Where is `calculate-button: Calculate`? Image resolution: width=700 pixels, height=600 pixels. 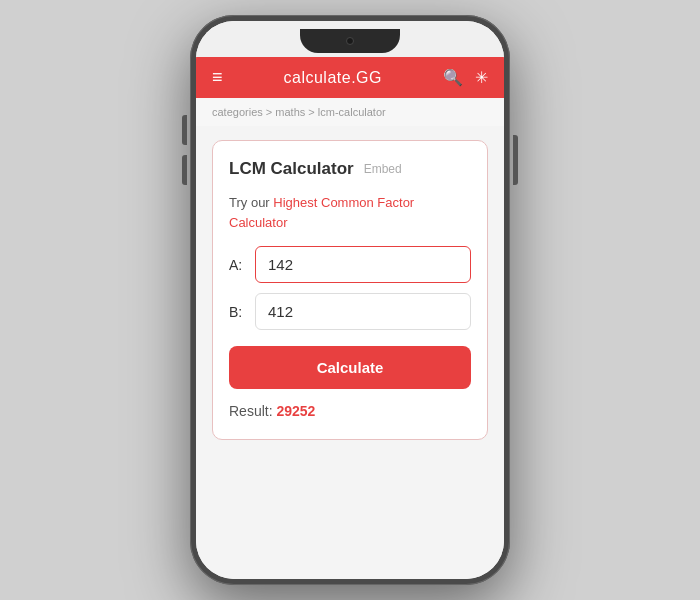
calculate-button: Calculate is located at coordinates (350, 368).